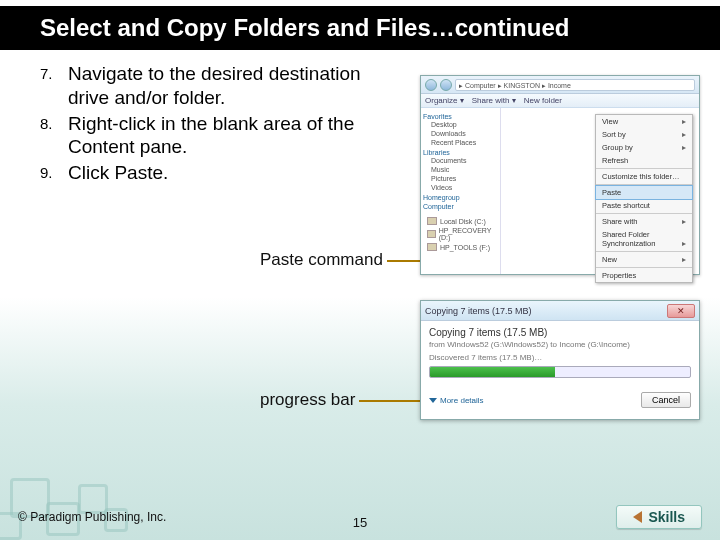  What do you see at coordinates (322, 260) in the screenshot?
I see `callout-label: Paste command` at bounding box center [322, 260].